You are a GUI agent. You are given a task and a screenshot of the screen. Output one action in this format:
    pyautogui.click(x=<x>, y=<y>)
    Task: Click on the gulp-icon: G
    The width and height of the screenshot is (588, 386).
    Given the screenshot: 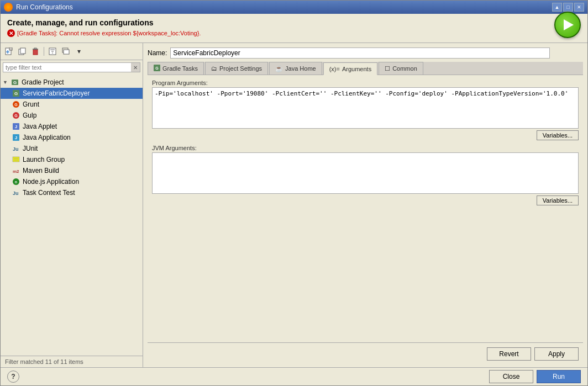 What is the action you would take?
    pyautogui.click(x=16, y=115)
    